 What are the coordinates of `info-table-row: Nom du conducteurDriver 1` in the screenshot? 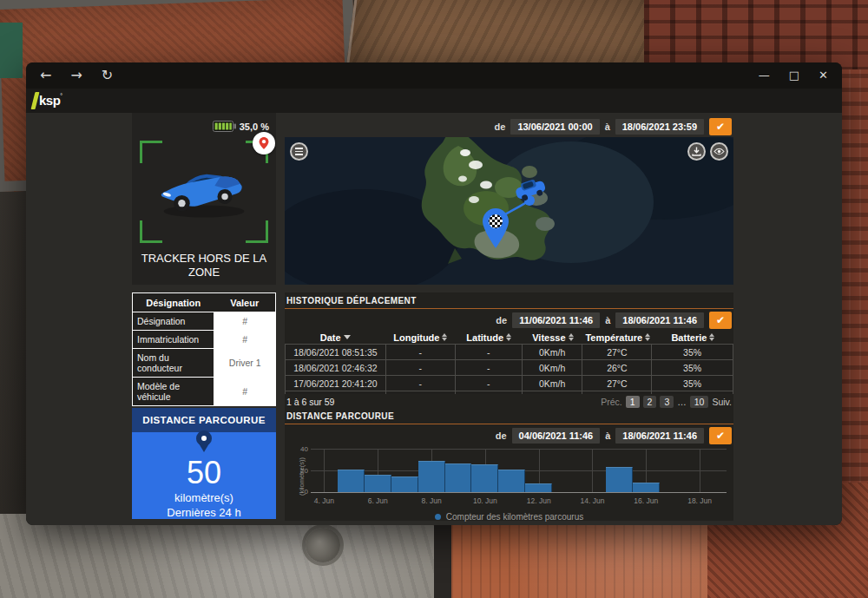 It's located at (204, 363).